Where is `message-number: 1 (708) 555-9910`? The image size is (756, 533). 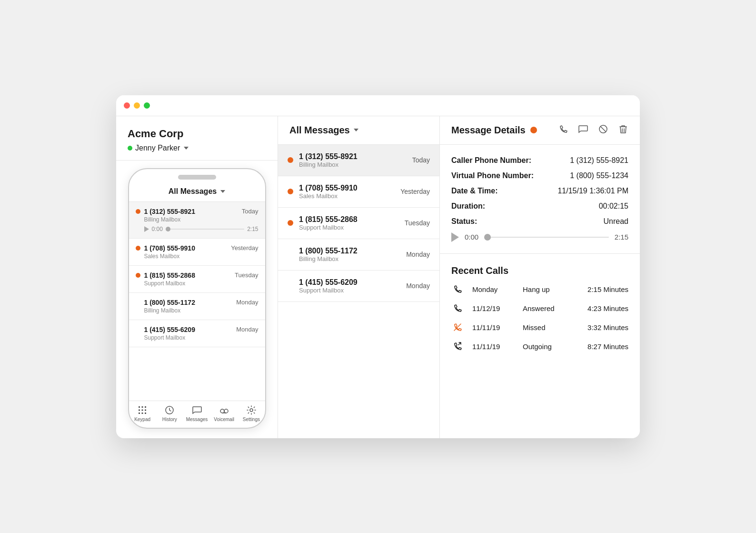 message-number: 1 (708) 555-9910 is located at coordinates (347, 188).